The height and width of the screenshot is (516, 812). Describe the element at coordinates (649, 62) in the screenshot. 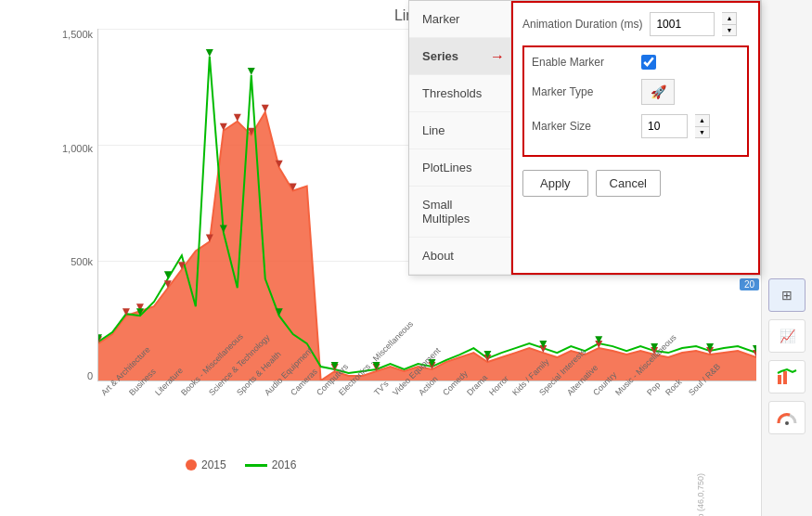

I see `enable-marker-checkbox` at that location.